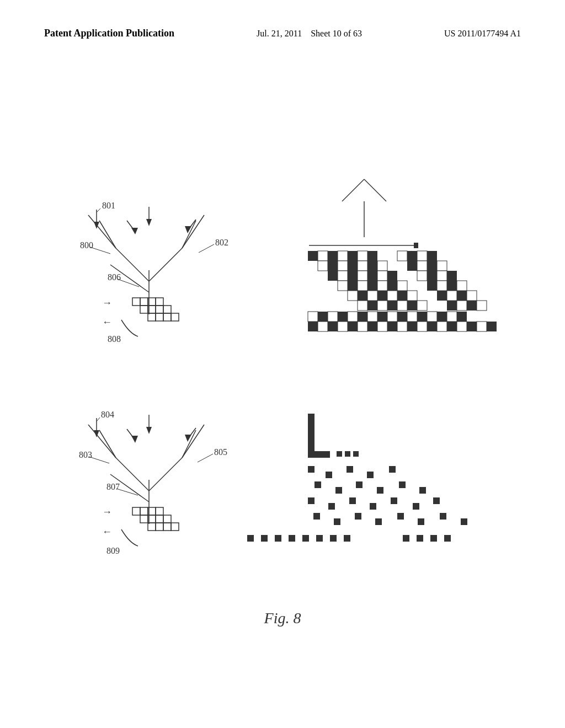  Describe the element at coordinates (482, 34) in the screenshot. I see `patent-number: US 2011/0177494 A1` at that location.